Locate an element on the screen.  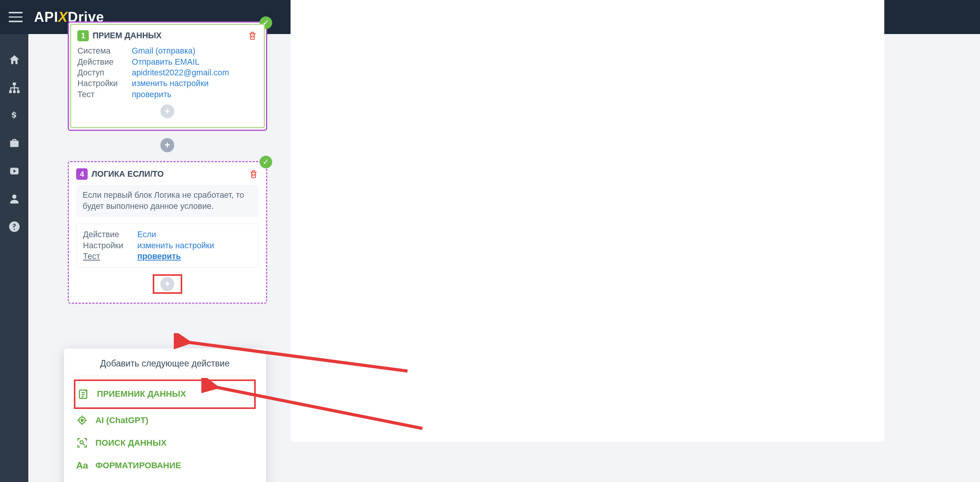
link-action: Если is located at coordinates (147, 235).